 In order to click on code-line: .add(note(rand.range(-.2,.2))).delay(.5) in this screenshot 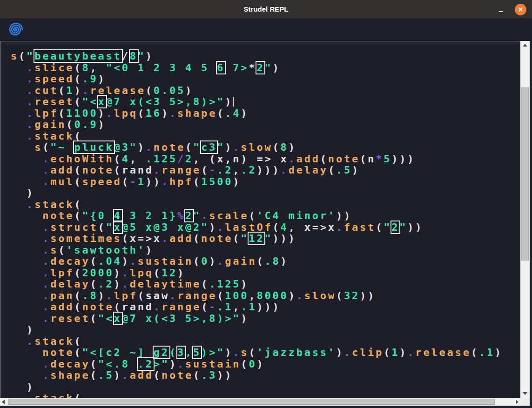, I will do `click(265, 170)`.